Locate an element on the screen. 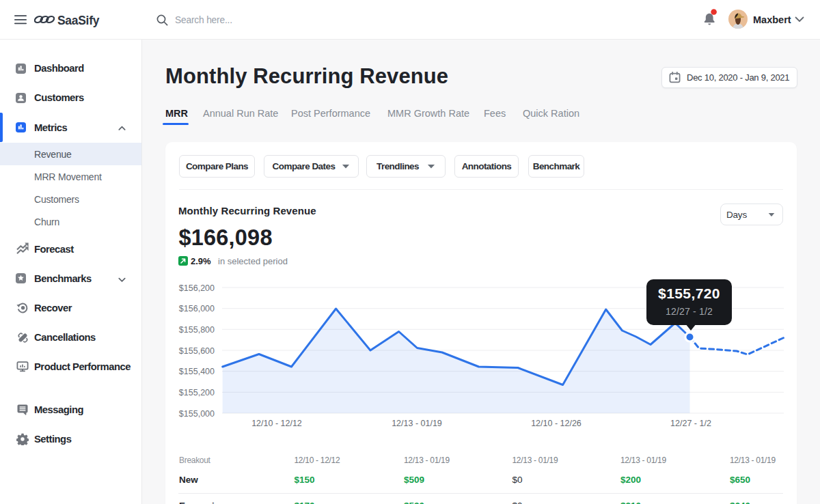  svg-text: $155,200 is located at coordinates (197, 393).